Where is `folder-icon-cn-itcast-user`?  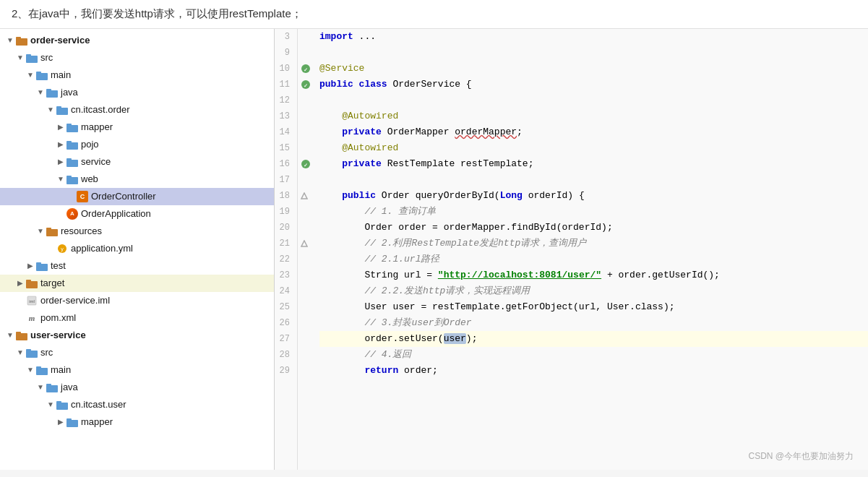
folder-icon-cn-itcast-user is located at coordinates (62, 405).